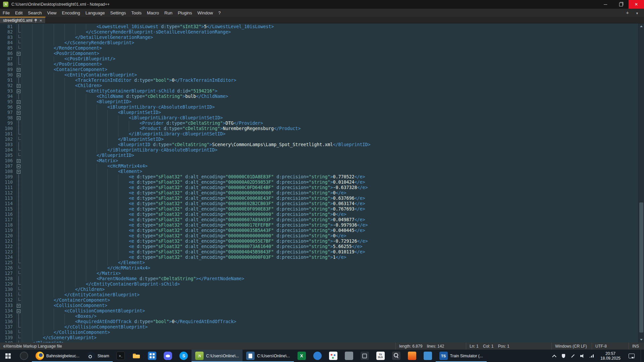 The width and height of the screenshot is (644, 362). Describe the element at coordinates (380, 356) in the screenshot. I see `taskbar-button-tsdls` at that location.